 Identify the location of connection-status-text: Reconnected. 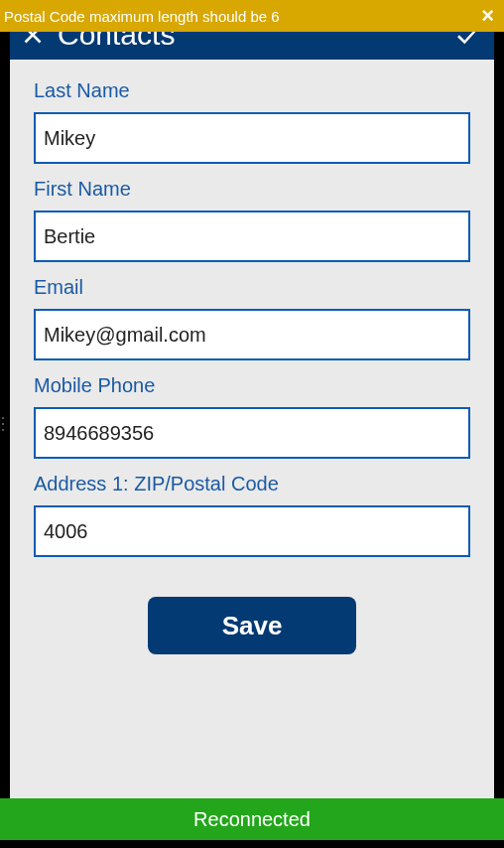
(252, 820).